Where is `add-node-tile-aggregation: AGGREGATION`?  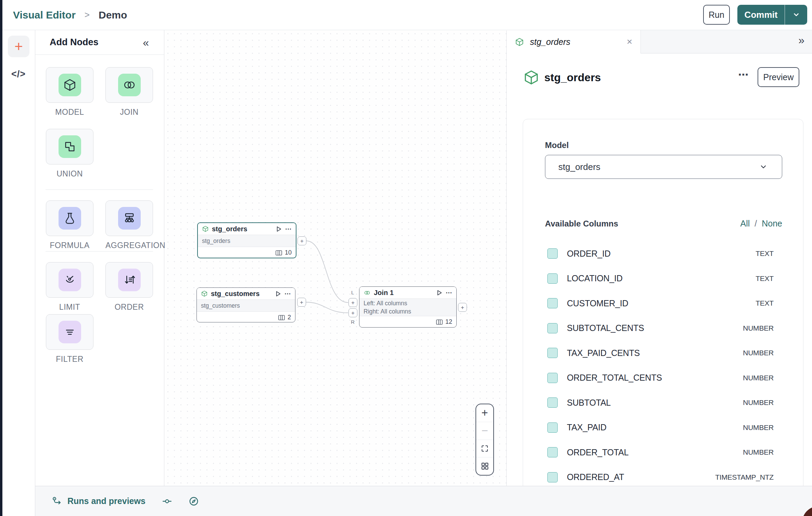 add-node-tile-aggregation: AGGREGATION is located at coordinates (129, 225).